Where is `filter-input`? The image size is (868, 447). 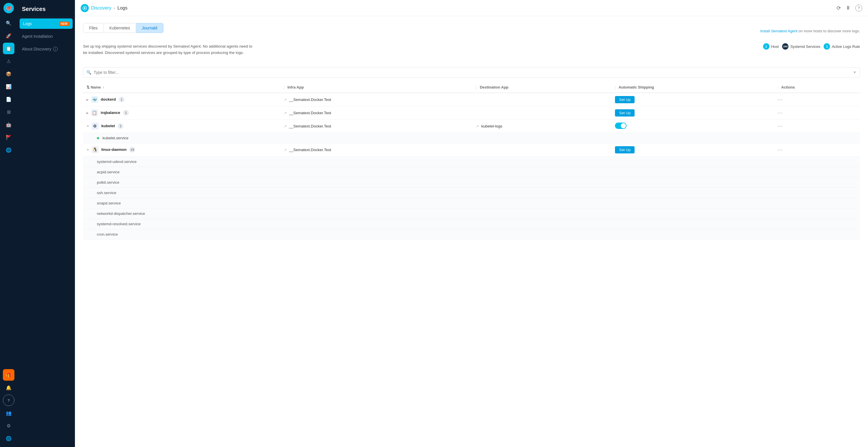
filter-input is located at coordinates (471, 72).